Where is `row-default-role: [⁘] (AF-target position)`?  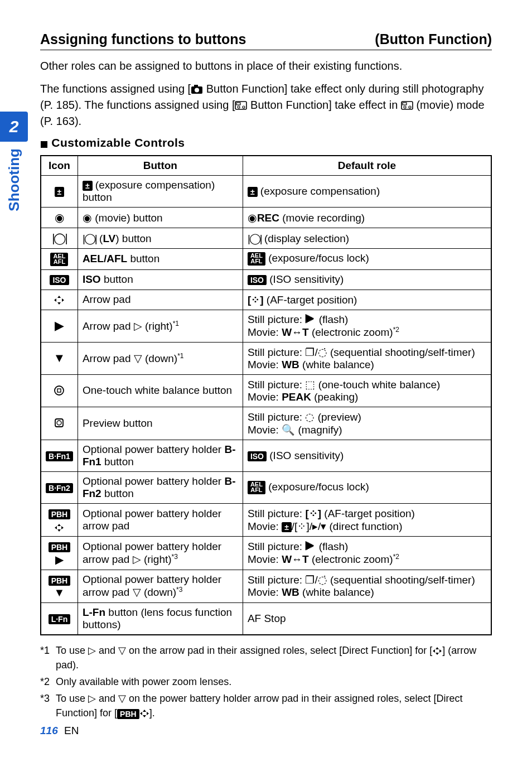
row-default-role: [⁘] (AF-target position) is located at coordinates (367, 300).